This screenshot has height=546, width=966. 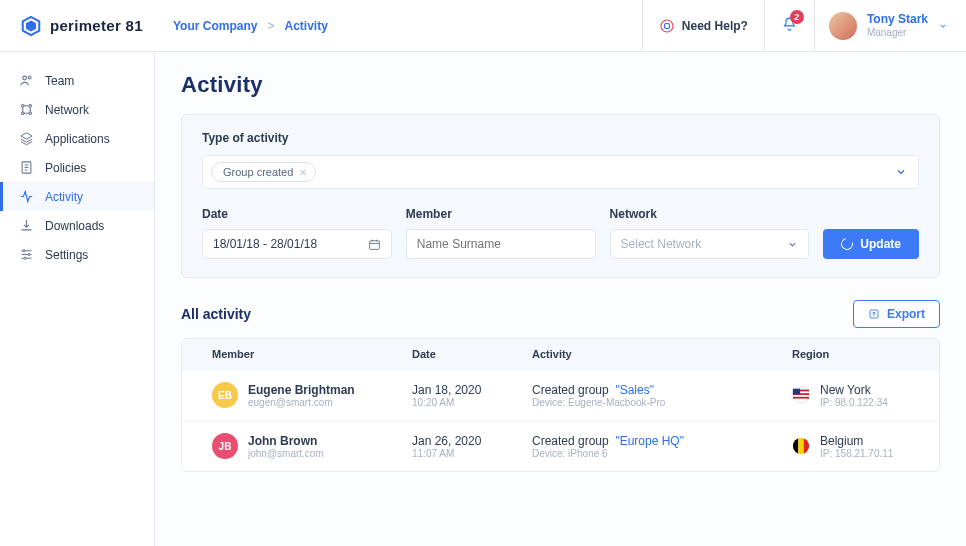 What do you see at coordinates (662, 354) in the screenshot?
I see `col-activity: Activity` at bounding box center [662, 354].